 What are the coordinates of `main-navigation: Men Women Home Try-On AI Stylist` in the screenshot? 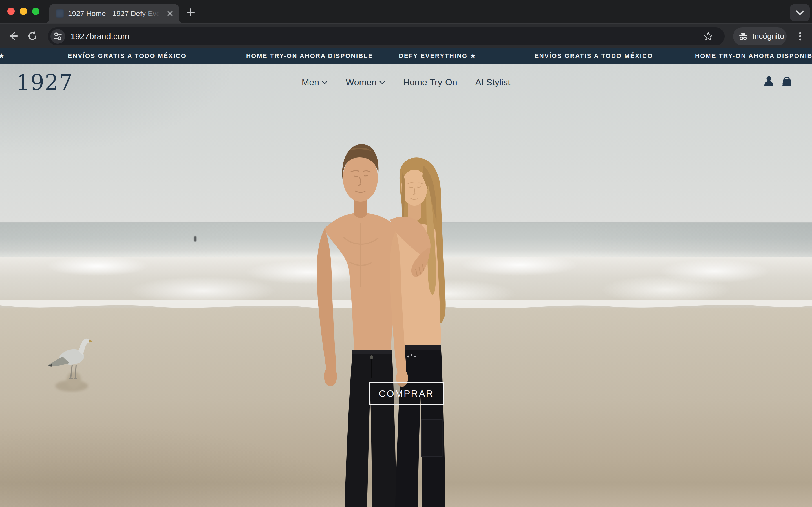 It's located at (406, 82).